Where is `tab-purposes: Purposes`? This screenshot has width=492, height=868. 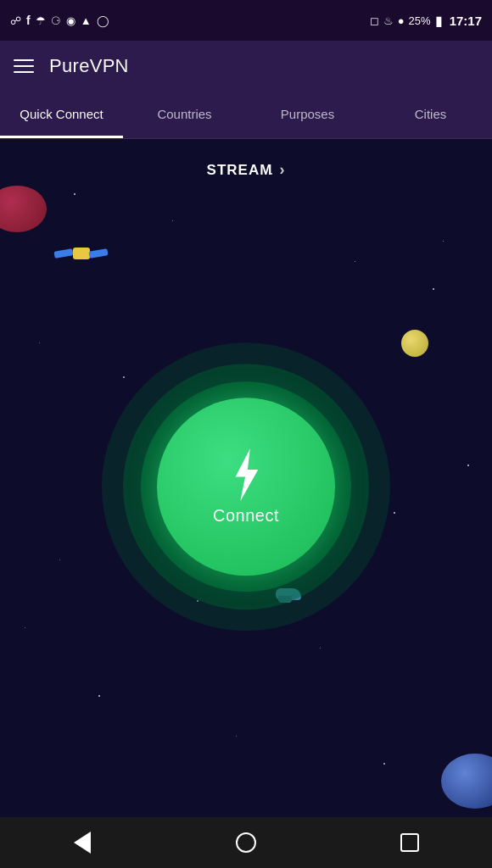
tab-purposes: Purposes is located at coordinates (307, 115).